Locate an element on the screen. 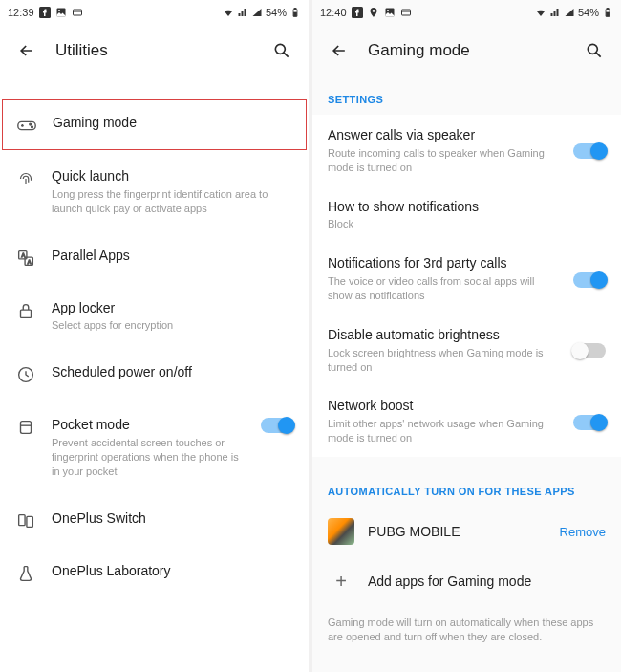  status-time: 12:39 is located at coordinates (21, 12).